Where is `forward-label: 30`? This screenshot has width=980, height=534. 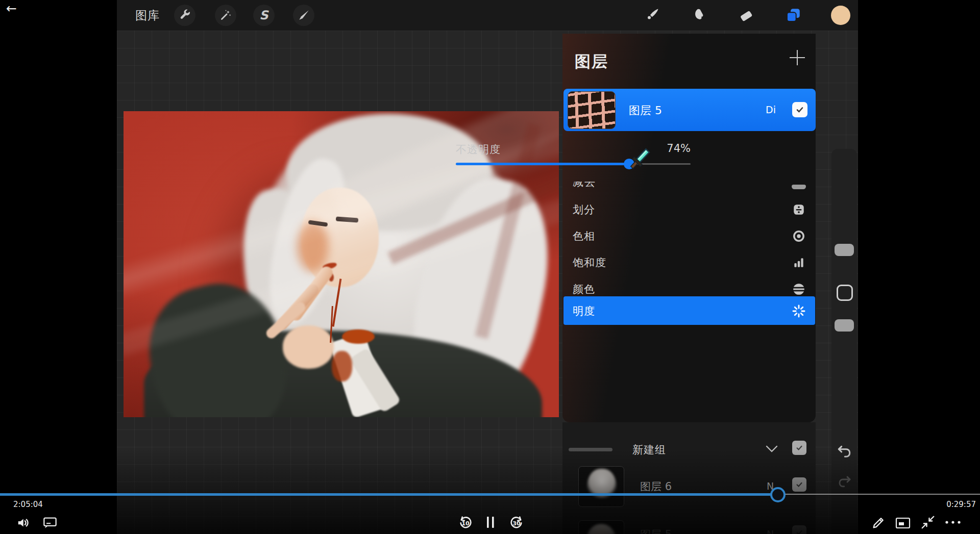 forward-label: 30 is located at coordinates (517, 523).